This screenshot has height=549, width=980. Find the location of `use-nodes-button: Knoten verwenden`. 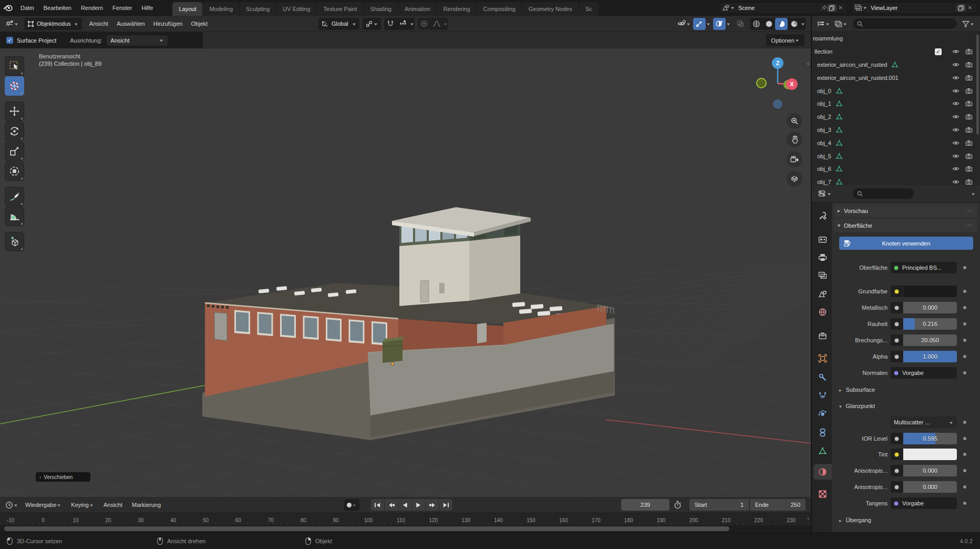

use-nodes-button: Knoten verwenden is located at coordinates (906, 243).